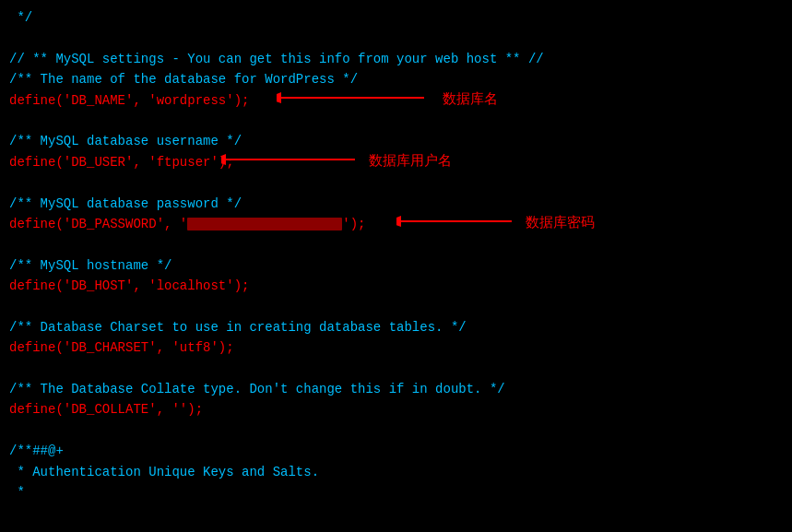 The height and width of the screenshot is (532, 792). I want to click on code-line-authkeys-comment2: * Authentication Unique Keys and Salts., so click(396, 472).